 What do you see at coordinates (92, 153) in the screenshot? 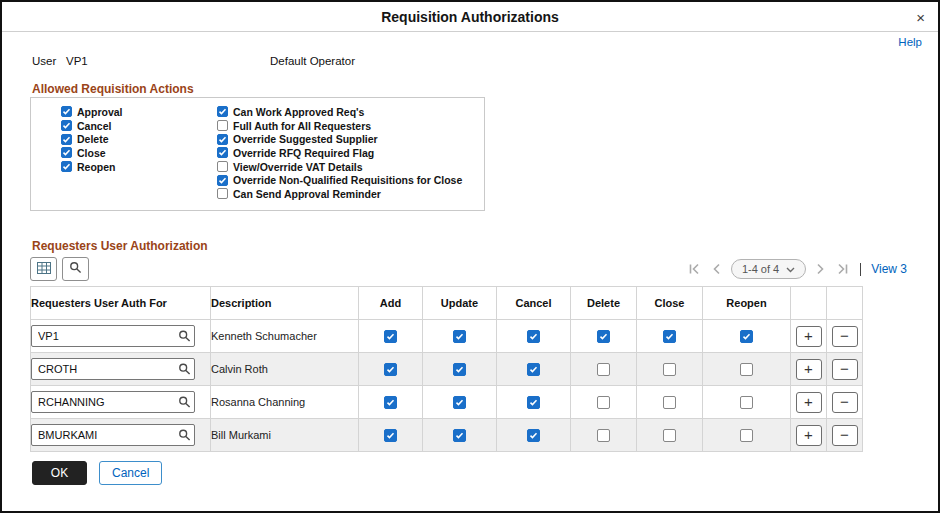
I see `action-label: Close` at bounding box center [92, 153].